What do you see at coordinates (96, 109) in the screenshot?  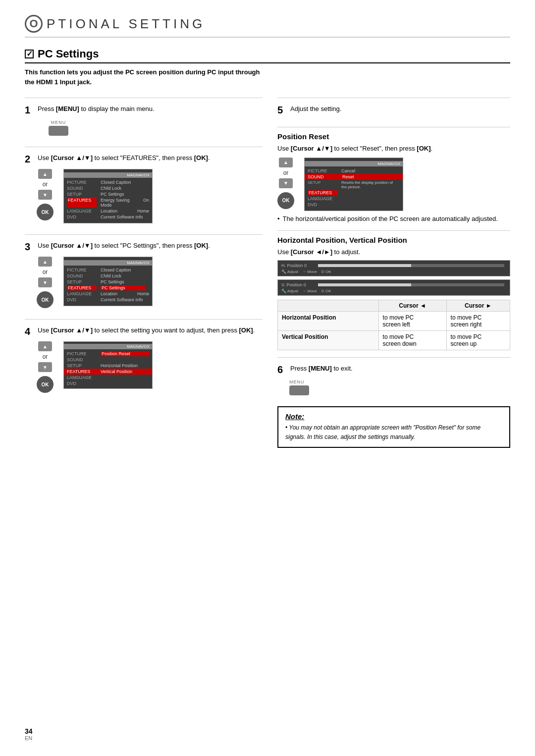 I see `step-1-text: Press [MENU] to display the main menu.` at bounding box center [96, 109].